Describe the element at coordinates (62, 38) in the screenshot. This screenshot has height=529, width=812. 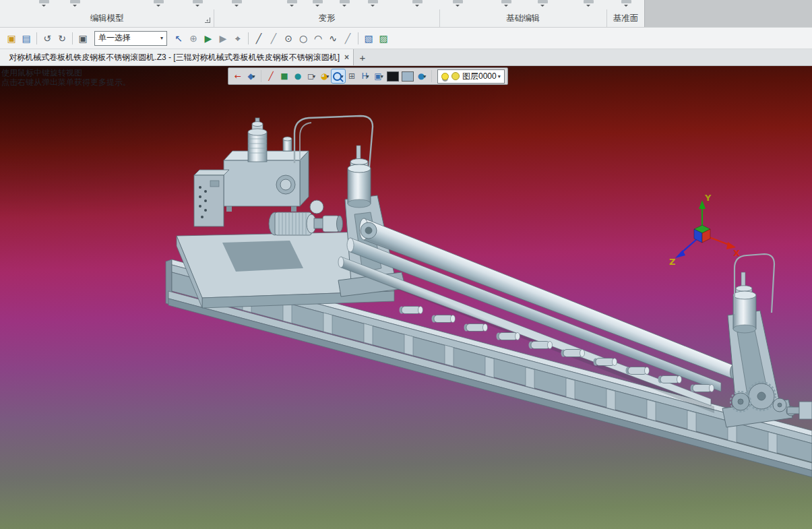
I see `redo-icon: ↻` at that location.